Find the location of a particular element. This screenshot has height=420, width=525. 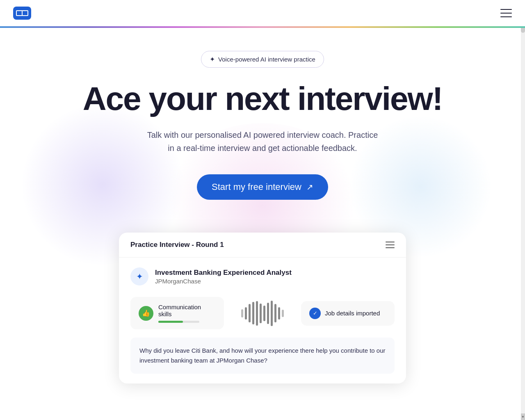

card-menu-button is located at coordinates (390, 245).